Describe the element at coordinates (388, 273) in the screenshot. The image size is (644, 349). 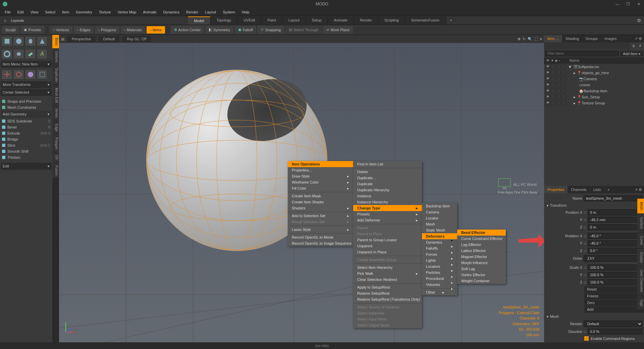
I see `ctx2-pickwalk: Pick Walk` at that location.